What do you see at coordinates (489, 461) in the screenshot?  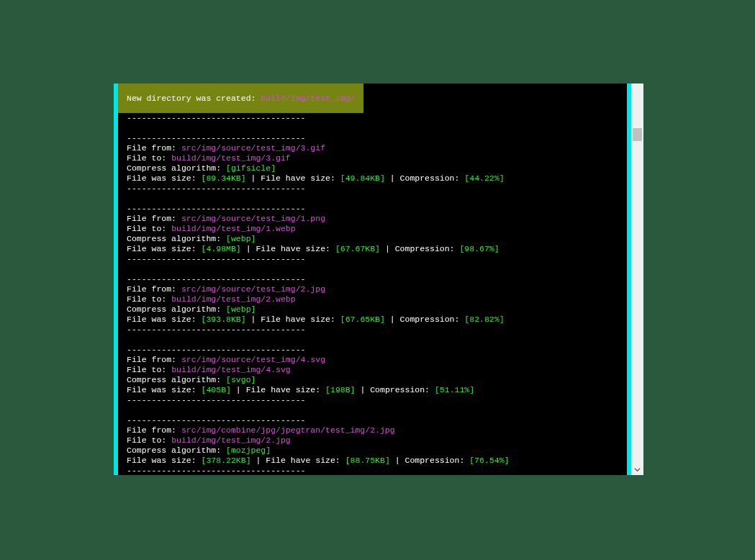 I see `compression-value: [76.54%]` at bounding box center [489, 461].